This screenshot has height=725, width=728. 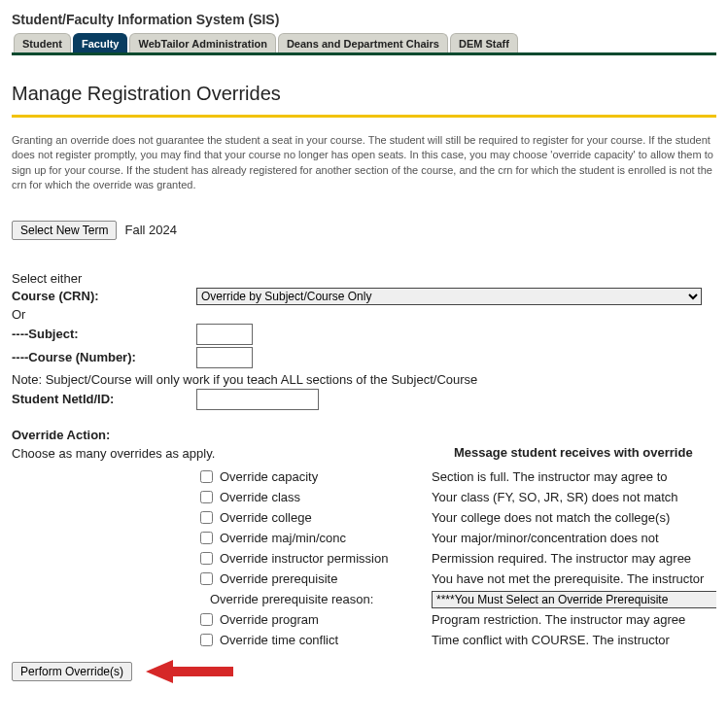 I want to click on msg-prerequisite: You have not met the prerequisite. The i…, so click(x=573, y=579).